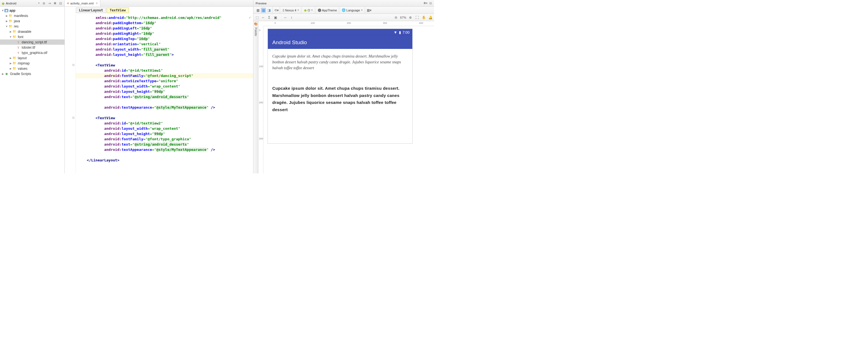 The width and height of the screenshot is (868, 347). What do you see at coordinates (340, 62) in the screenshot?
I see `textview1-preview: Cupcake ipsum dolor sit. Amet chupa chup…` at bounding box center [340, 62].